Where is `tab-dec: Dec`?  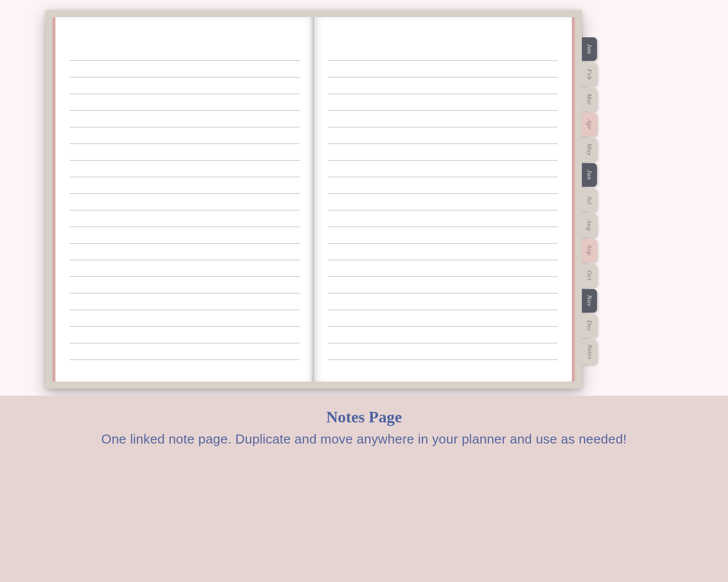
tab-dec: Dec is located at coordinates (589, 326).